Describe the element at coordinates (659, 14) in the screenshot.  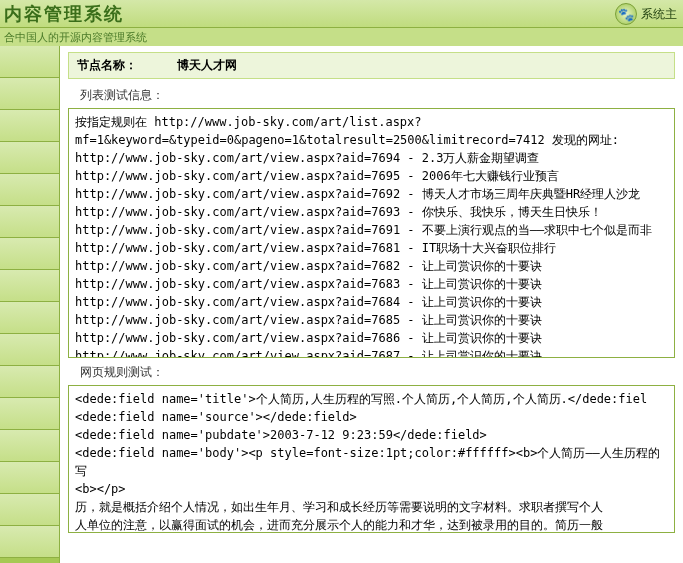
I see `system-link: 系统主` at that location.